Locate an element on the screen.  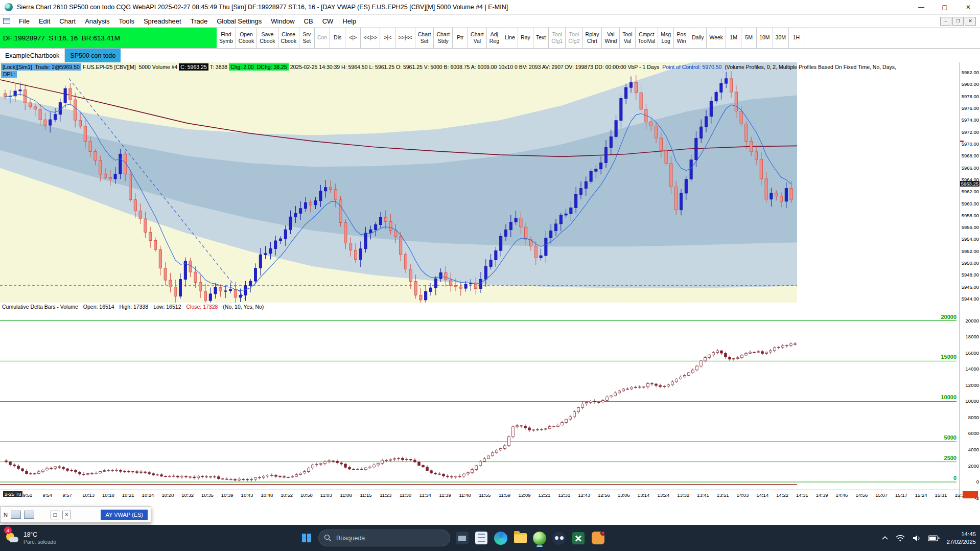
point-of-control-marker is located at coordinates (962, 141).